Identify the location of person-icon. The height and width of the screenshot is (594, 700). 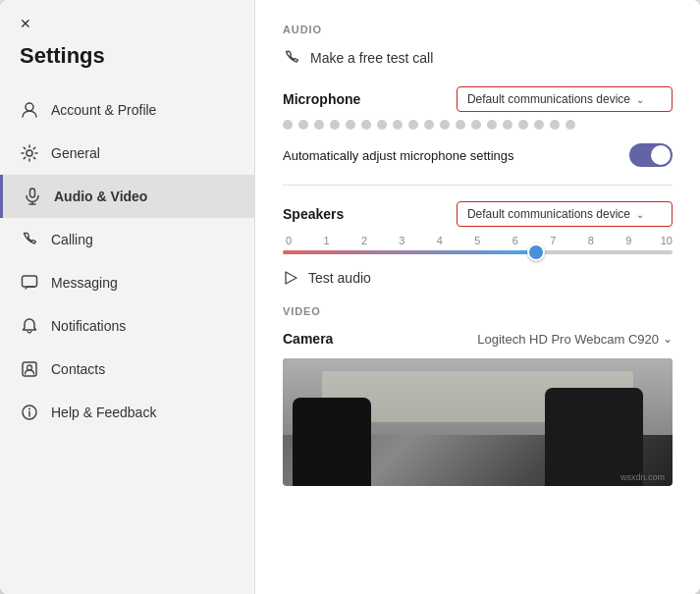
(29, 110).